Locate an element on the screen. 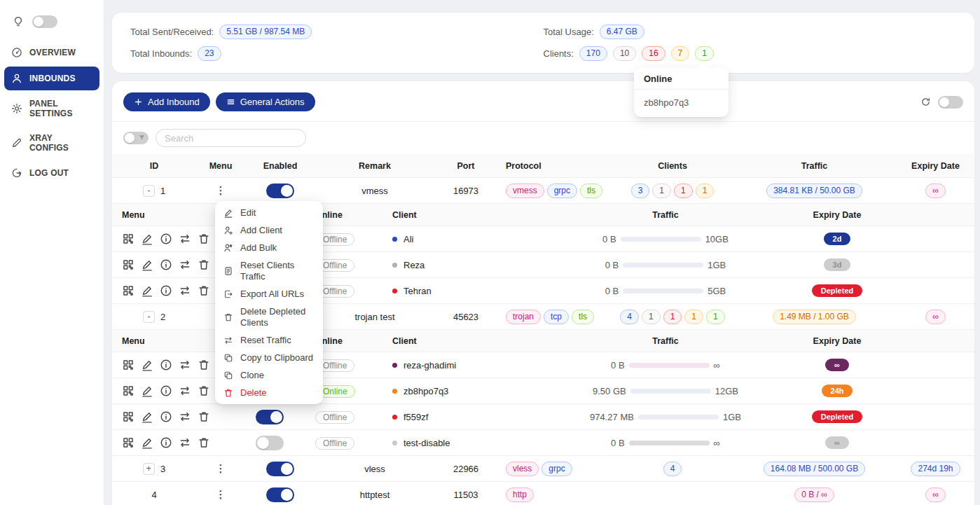 The image size is (980, 505). expiry-tag: ∞ is located at coordinates (936, 494).